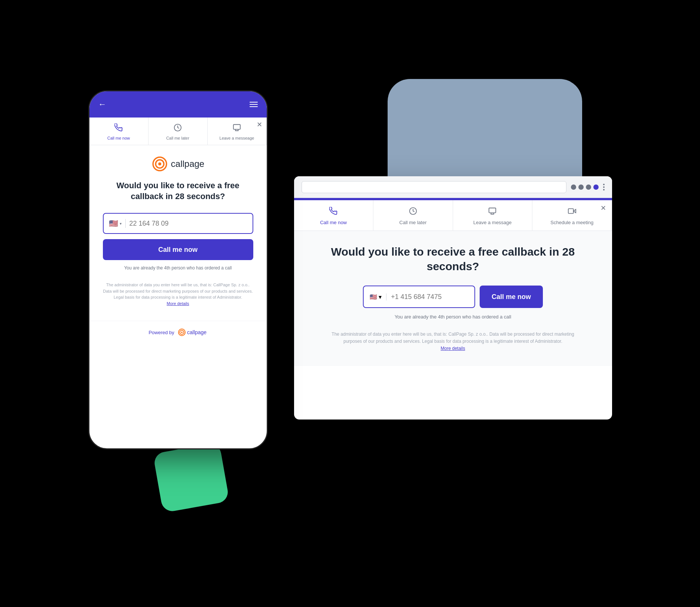 The image size is (700, 607). I want to click on phone-close-button: ✕, so click(260, 125).